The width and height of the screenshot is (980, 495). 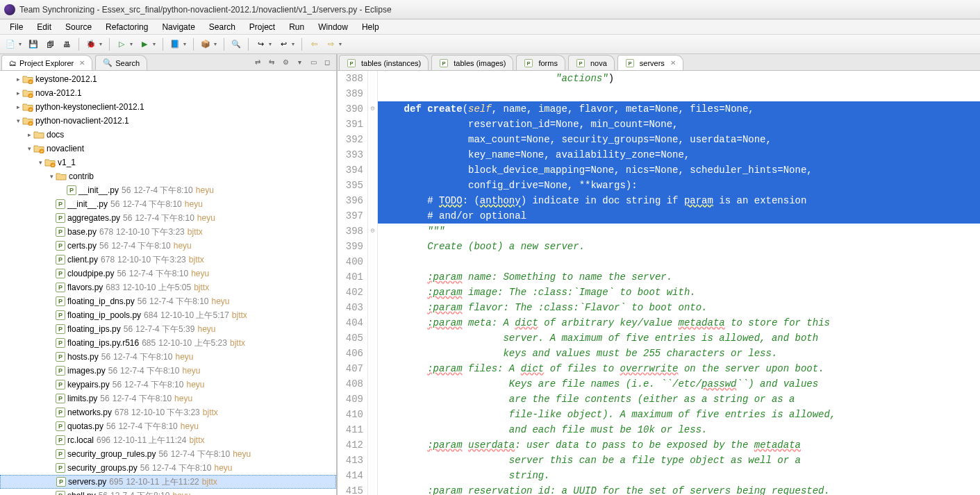 What do you see at coordinates (168, 218) in the screenshot?
I see `tree-file: Paggregates.py5612-7-4 下午8:10heyu` at bounding box center [168, 218].